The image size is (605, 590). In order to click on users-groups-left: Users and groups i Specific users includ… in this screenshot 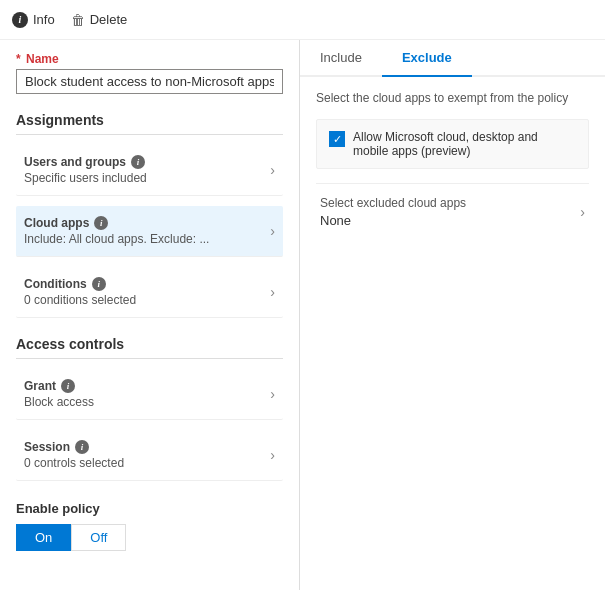, I will do `click(86, 170)`.